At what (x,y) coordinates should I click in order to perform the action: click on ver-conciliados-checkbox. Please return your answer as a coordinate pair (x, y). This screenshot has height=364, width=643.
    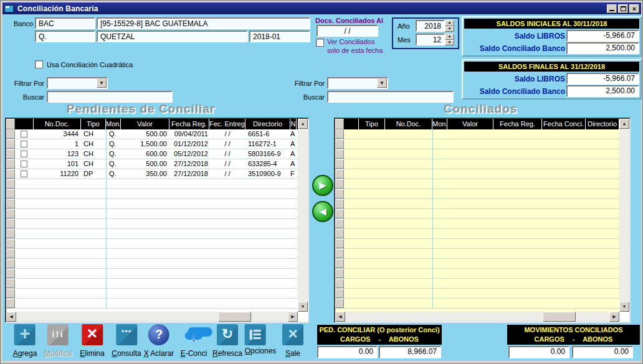
    Looking at the image, I should click on (320, 42).